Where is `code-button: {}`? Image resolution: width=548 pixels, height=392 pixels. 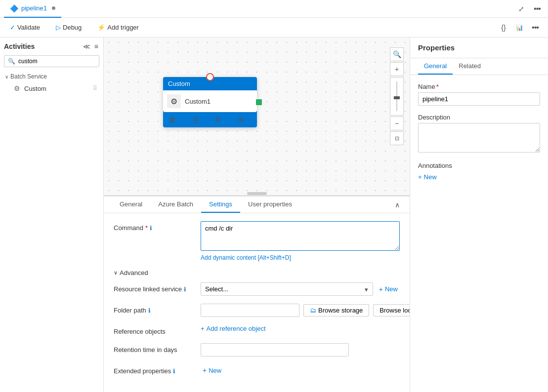 code-button: {} is located at coordinates (504, 28).